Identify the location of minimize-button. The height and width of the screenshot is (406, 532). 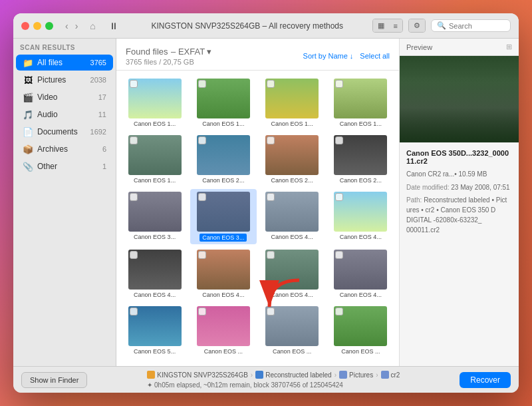
(37, 26).